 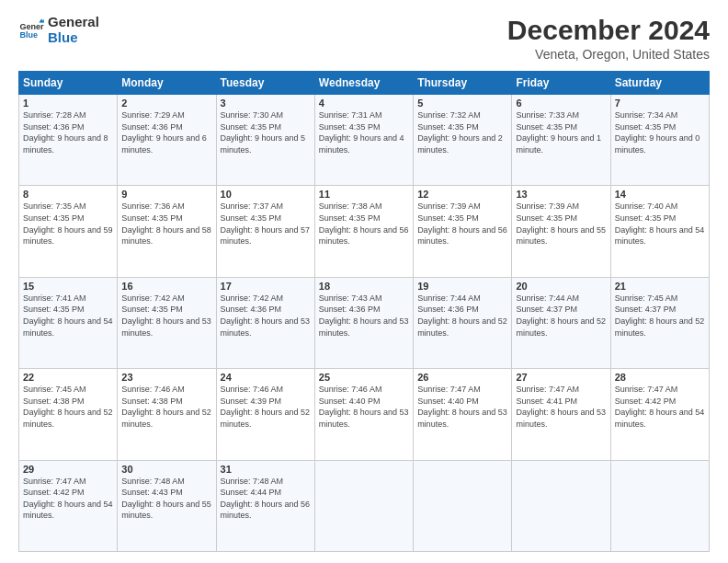 I want to click on day-number: 24, so click(x=266, y=377).